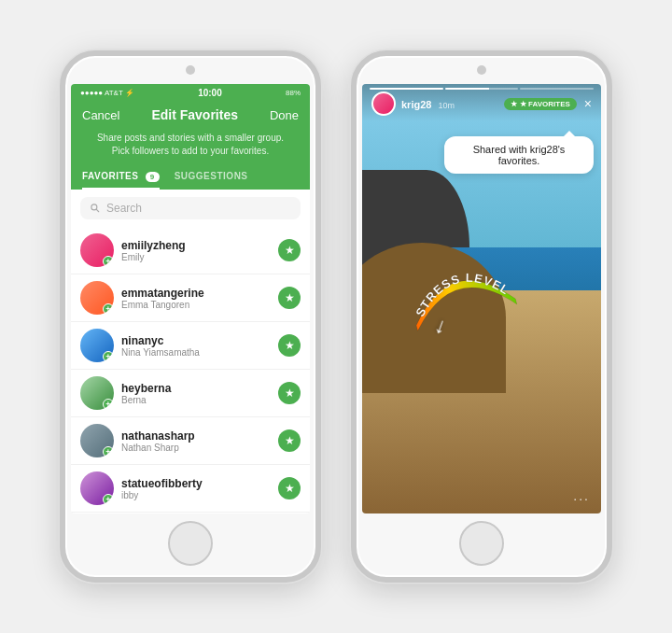 The width and height of the screenshot is (672, 633). Describe the element at coordinates (101, 116) in the screenshot. I see `cancel-button: Cancel` at that location.